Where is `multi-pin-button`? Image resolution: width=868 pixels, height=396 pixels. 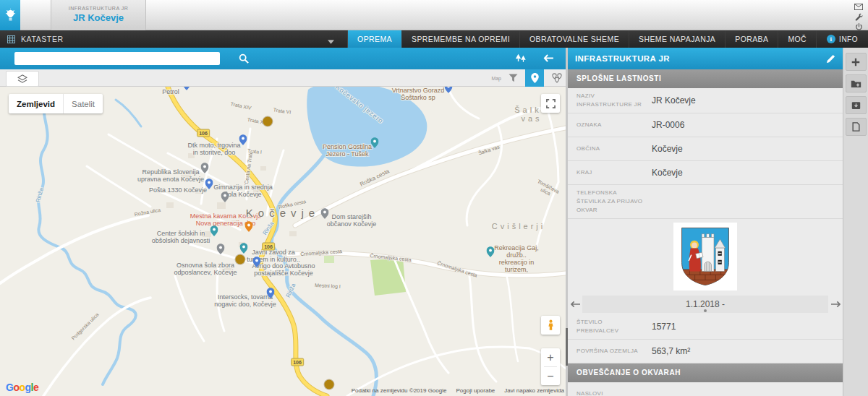 multi-pin-button is located at coordinates (557, 78).